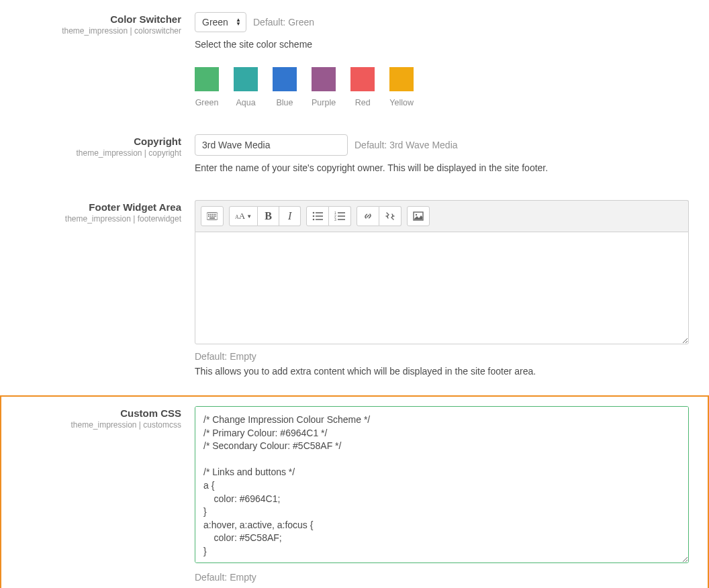 Image resolution: width=709 pixels, height=588 pixels. What do you see at coordinates (101, 425) in the screenshot?
I see `custom-css-path: theme_impression | customcss` at bounding box center [101, 425].